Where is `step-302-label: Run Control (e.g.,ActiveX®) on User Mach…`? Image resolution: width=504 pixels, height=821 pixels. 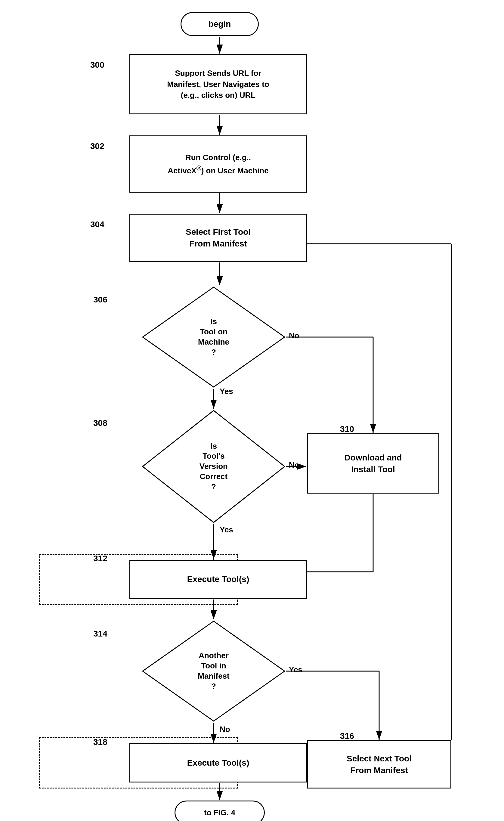
step-302-label: Run Control (e.g.,ActiveX®) on User Mach… is located at coordinates (218, 164).